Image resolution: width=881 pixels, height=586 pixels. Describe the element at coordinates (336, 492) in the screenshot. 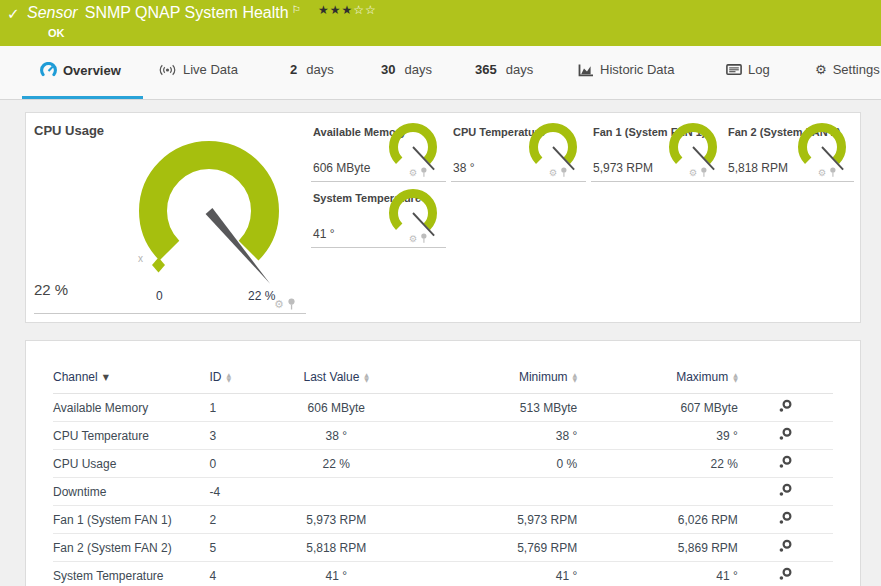

I see `channel-last-value` at that location.